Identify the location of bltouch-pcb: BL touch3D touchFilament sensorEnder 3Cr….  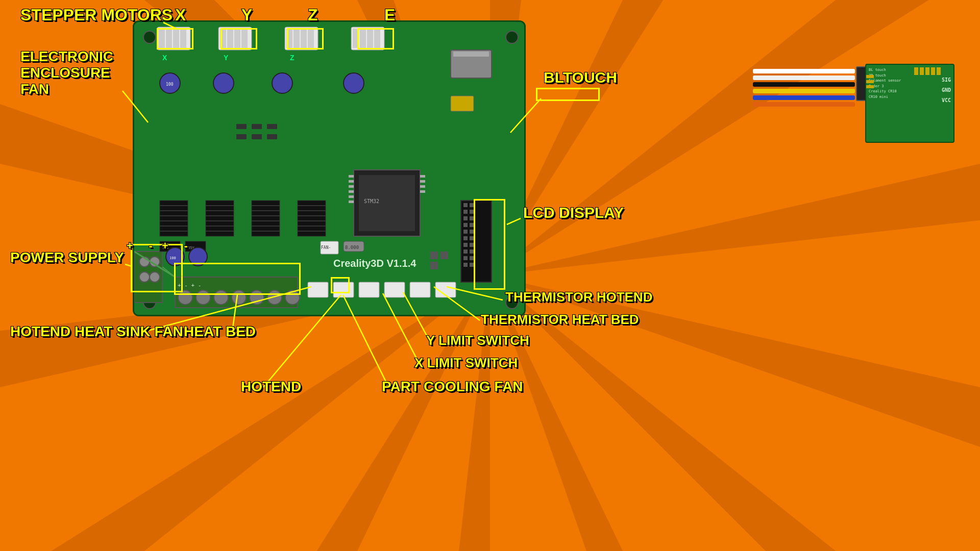
(910, 103).